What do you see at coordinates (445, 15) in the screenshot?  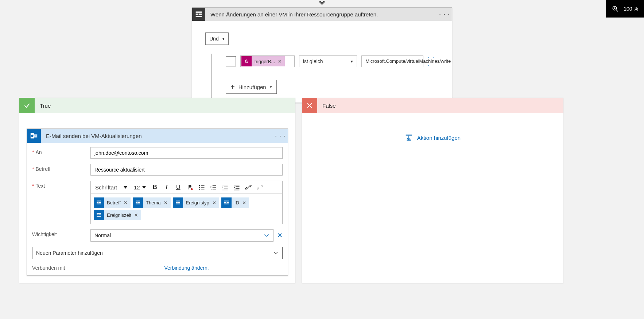 I see `trigger-menu-button: · · ·` at bounding box center [445, 15].